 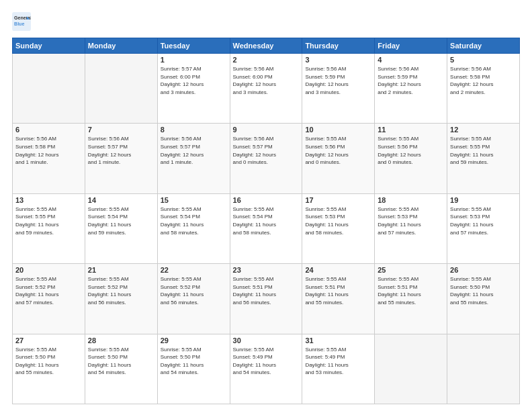 I want to click on calendar-header-saturday: Saturday, so click(x=484, y=46).